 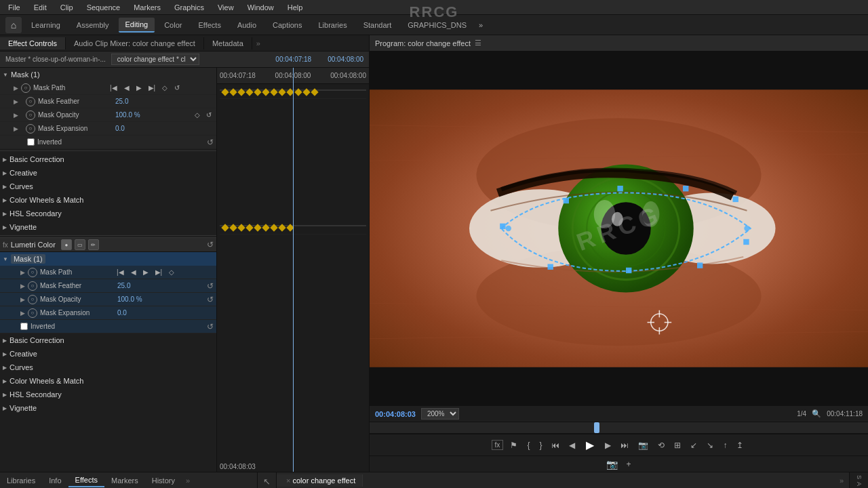 I want to click on go-to-start-btn: |◀, so click(x=114, y=88).